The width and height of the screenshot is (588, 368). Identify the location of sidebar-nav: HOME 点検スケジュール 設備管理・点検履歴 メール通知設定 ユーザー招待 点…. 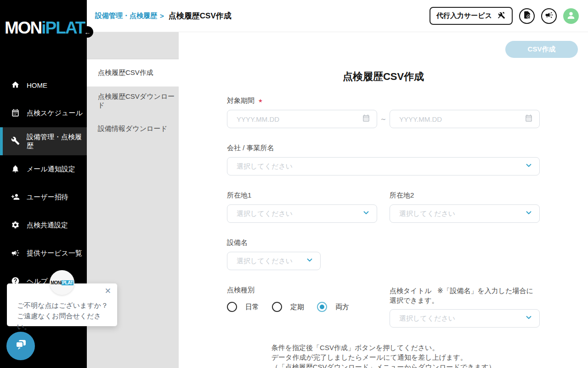
(43, 183).